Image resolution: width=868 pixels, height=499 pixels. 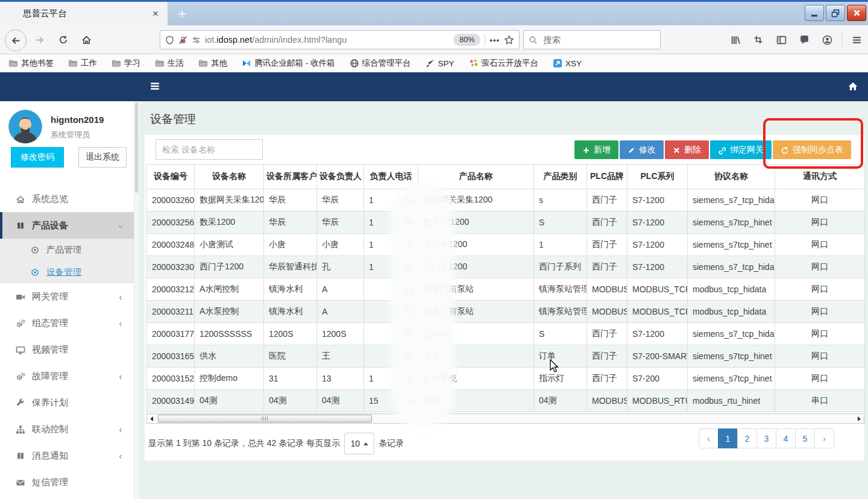 What do you see at coordinates (327, 40) in the screenshot?
I see `url-text: iot.idosp.net/admin/index.html?langu` at bounding box center [327, 40].